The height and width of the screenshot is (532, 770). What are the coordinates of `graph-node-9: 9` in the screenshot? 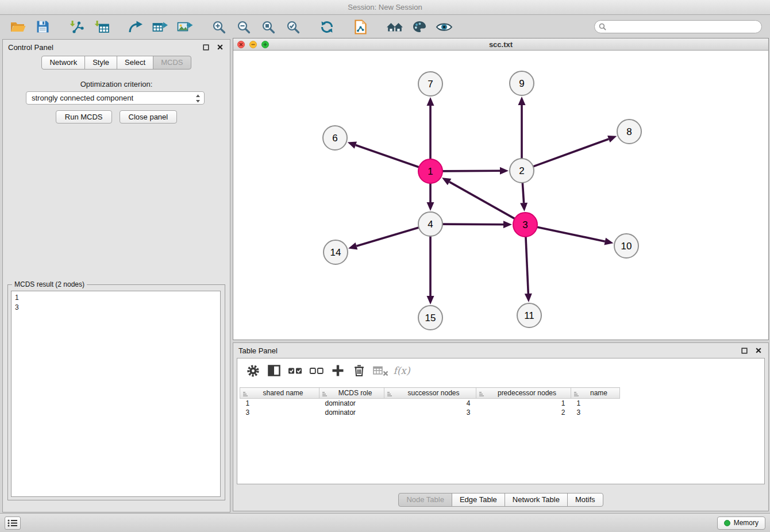 It's located at (522, 83).